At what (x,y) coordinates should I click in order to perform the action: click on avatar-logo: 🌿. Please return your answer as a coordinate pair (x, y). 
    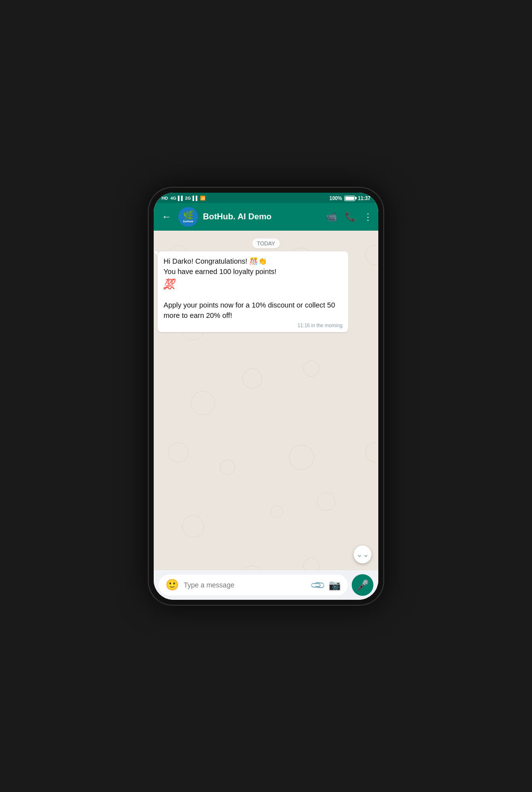
    Looking at the image, I should click on (188, 215).